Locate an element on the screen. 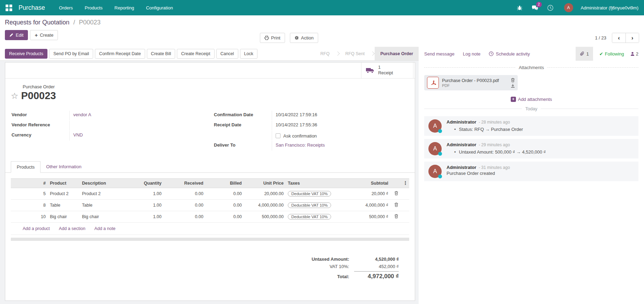 Image resolution: width=644 pixels, height=304 pixels. lock-button: Lock is located at coordinates (249, 54).